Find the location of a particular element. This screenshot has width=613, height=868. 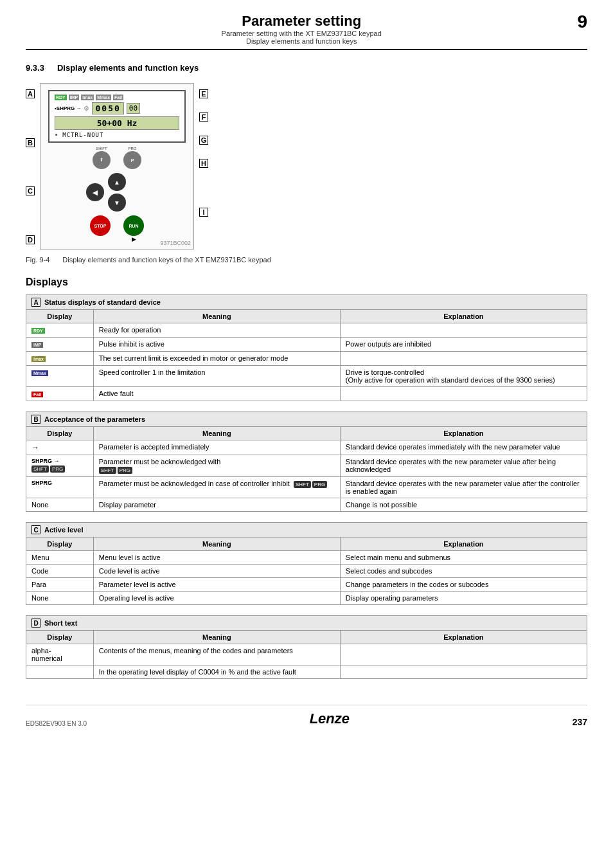

mmax-badge: Mmax is located at coordinates (40, 373).